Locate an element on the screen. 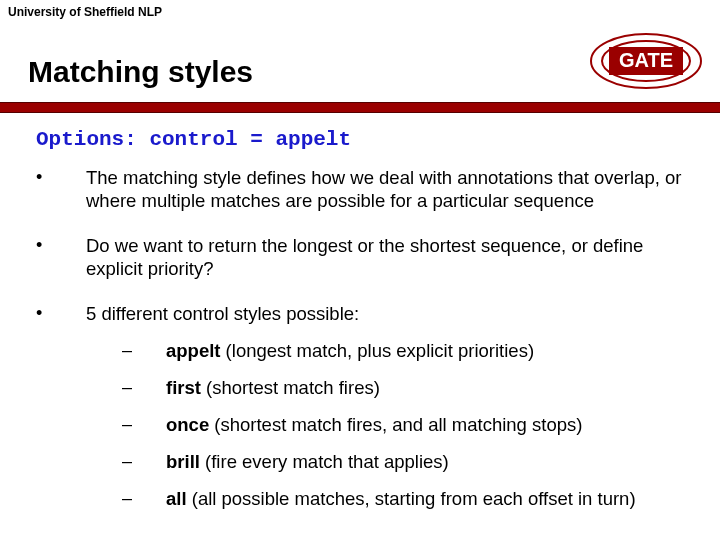 This screenshot has height=540, width=720. logo-text: GATE is located at coordinates (646, 60).